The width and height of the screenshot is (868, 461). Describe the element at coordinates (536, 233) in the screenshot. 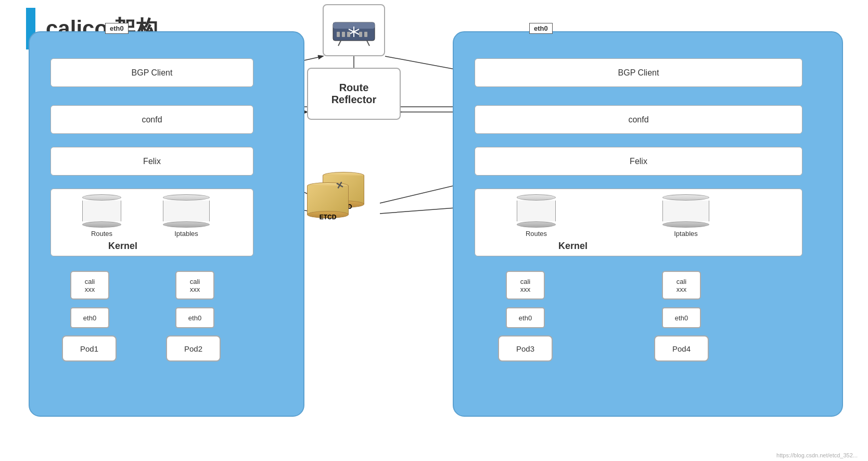

I see `right-routes-label: Routes` at that location.